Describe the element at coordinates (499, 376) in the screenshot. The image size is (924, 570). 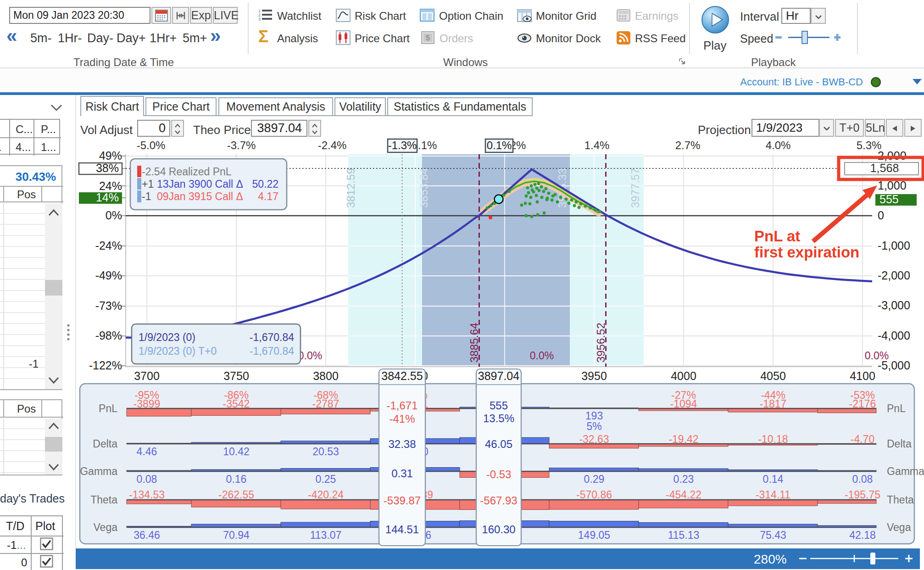
I see `svg-text: 3897.04` at that location.